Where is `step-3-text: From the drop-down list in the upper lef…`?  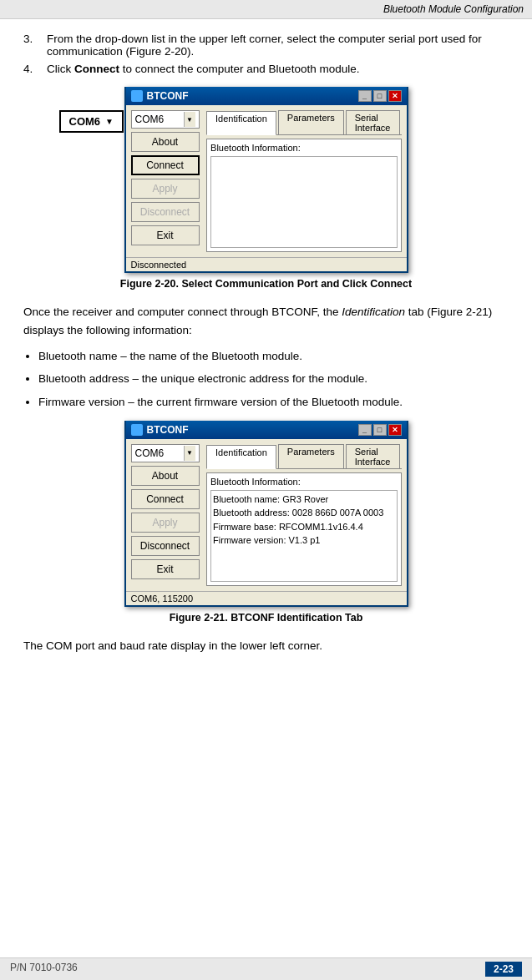
step-3-text: From the drop-down list in the upper lef… is located at coordinates (277, 45).